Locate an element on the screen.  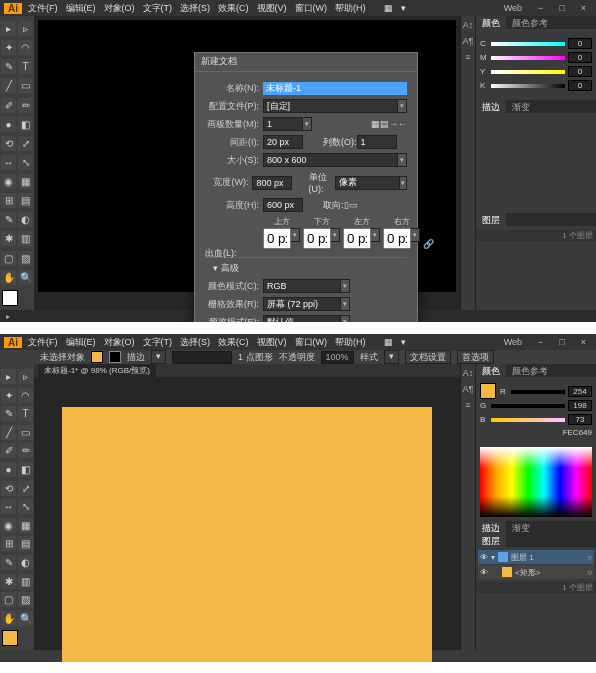
menu-window: 窗口(W) is located at coordinates (312, 342).